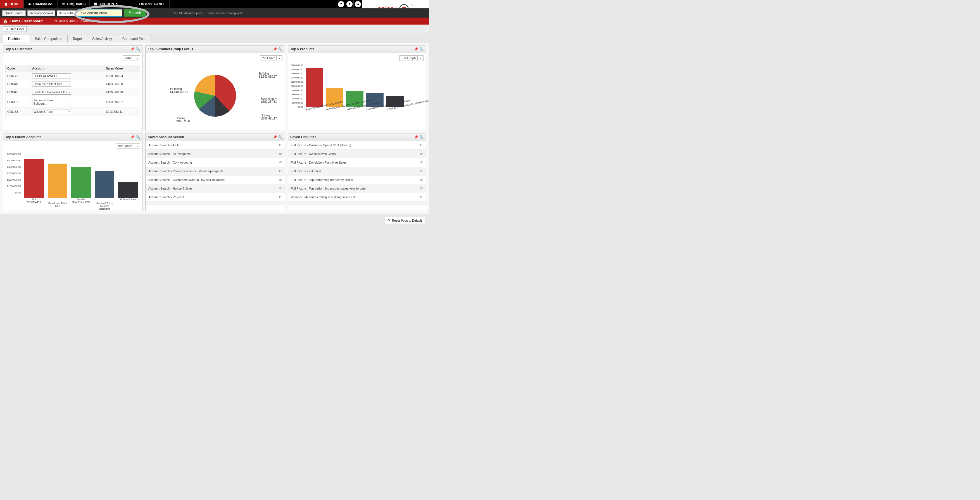 The image size is (980, 500). Describe the element at coordinates (349, 4) in the screenshot. I see `user-button` at that location.